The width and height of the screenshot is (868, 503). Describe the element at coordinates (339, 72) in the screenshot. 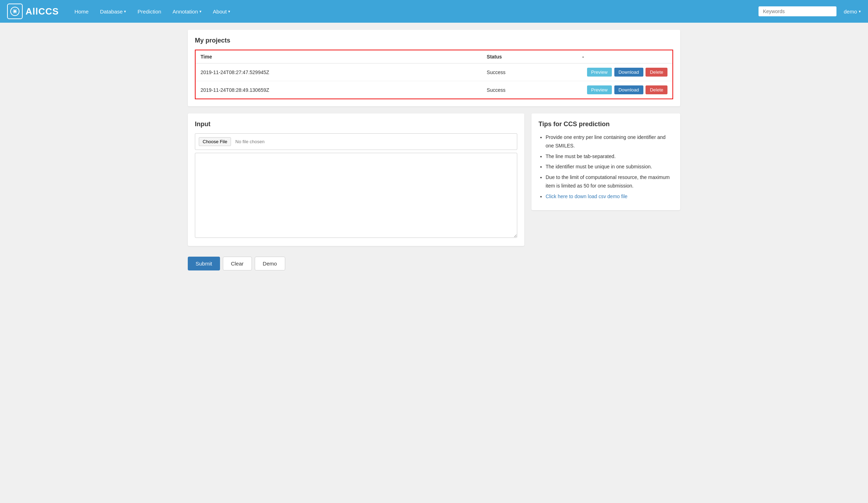

I see `row-time-0: 2019-11-24T08:27:47.529945Z` at that location.